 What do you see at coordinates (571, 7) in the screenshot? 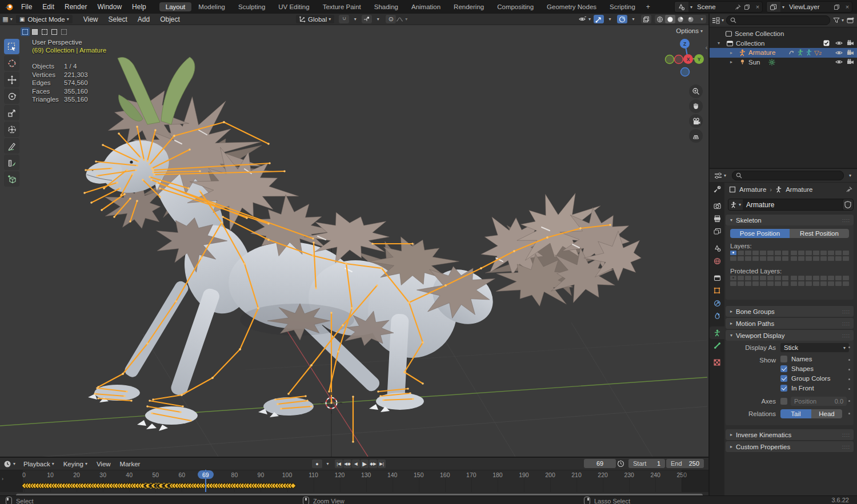
I see `tab-geometry-nodes: Geometry Nodes` at bounding box center [571, 7].